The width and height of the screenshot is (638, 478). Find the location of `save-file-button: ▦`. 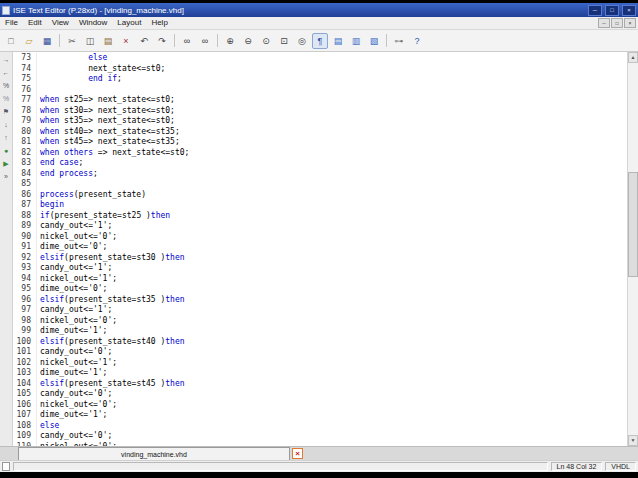

save-file-button: ▦ is located at coordinates (47, 41).